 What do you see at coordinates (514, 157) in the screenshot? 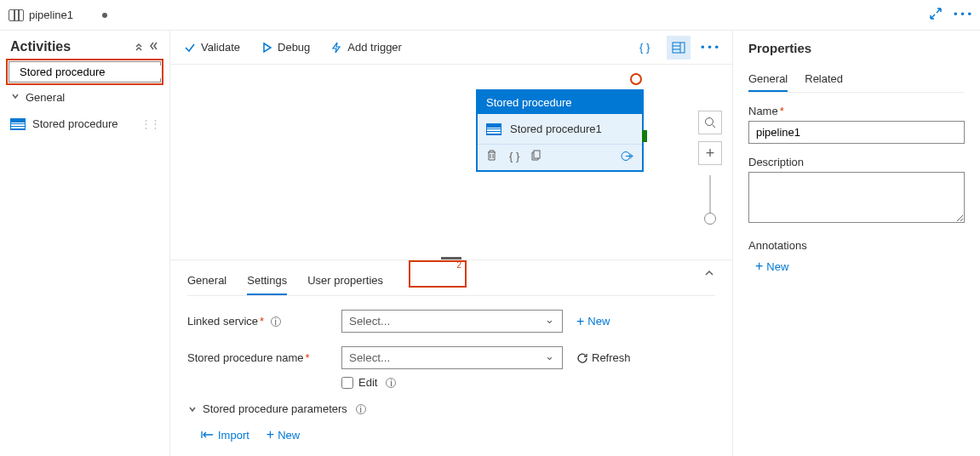
I see `code-icon: { }` at bounding box center [514, 157].